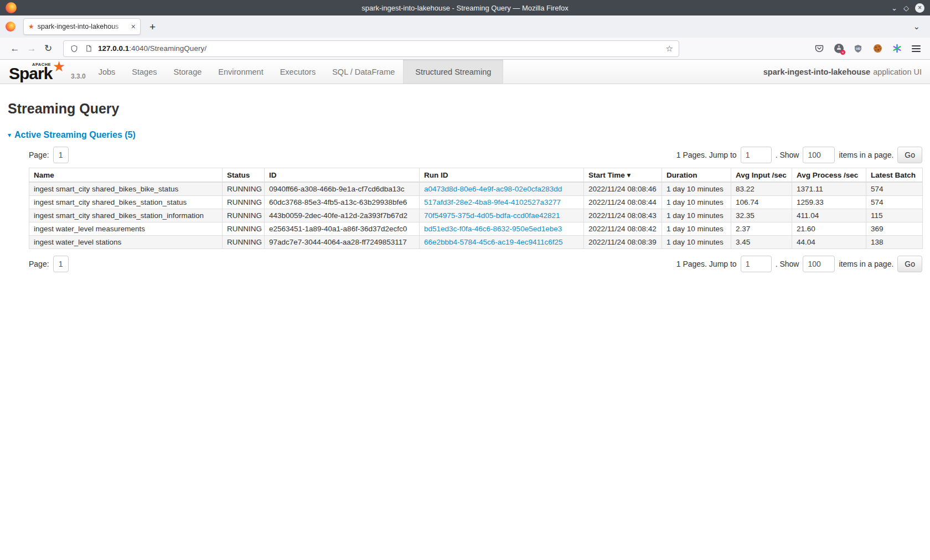  What do you see at coordinates (476, 216) in the screenshot?
I see `table-body: ingest smart_city shared_bikes_bike_stat…` at bounding box center [476, 216].